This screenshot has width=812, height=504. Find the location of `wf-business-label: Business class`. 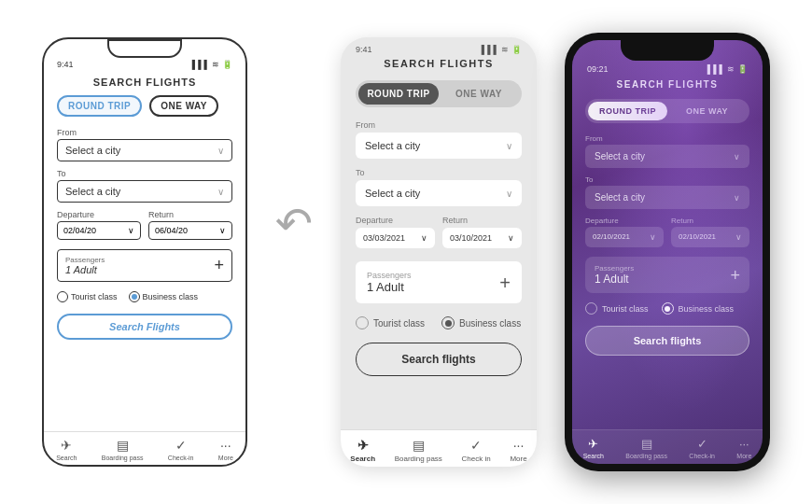

wf-business-label: Business class is located at coordinates (490, 323).